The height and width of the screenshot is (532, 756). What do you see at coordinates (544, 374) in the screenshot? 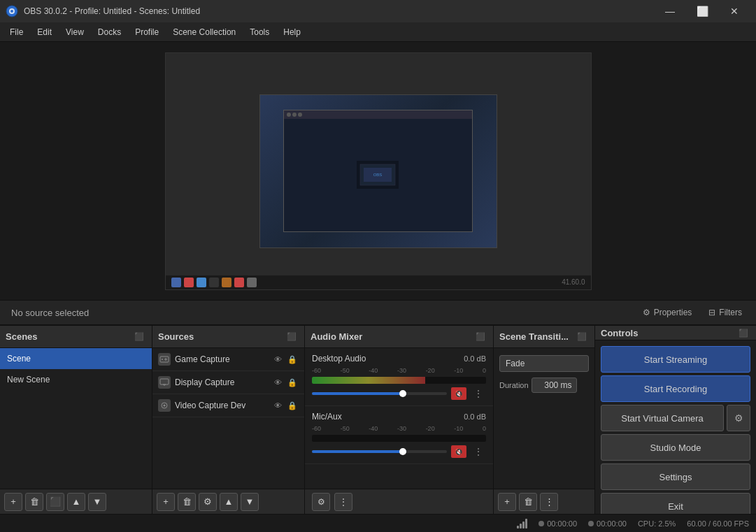
I see `transitions-inner: Fade Cut Swipe Slide Duration` at bounding box center [544, 374].